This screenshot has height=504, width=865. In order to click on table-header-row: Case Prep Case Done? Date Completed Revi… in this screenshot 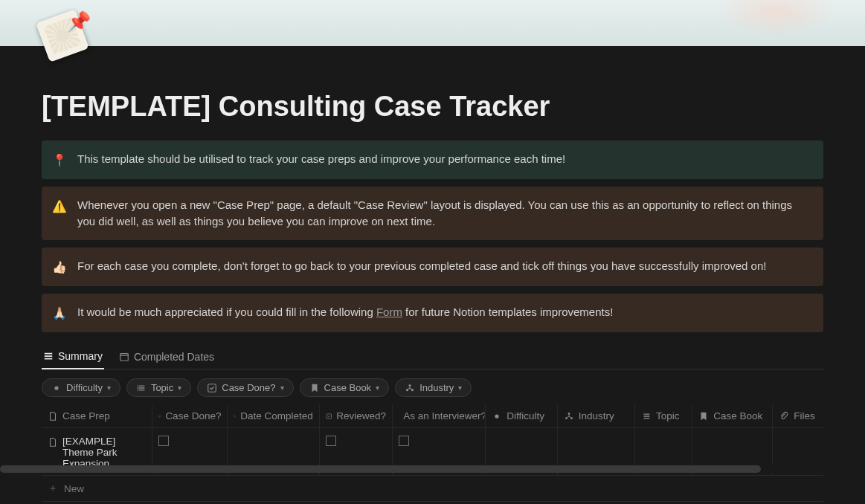, I will do `click(433, 416)`.